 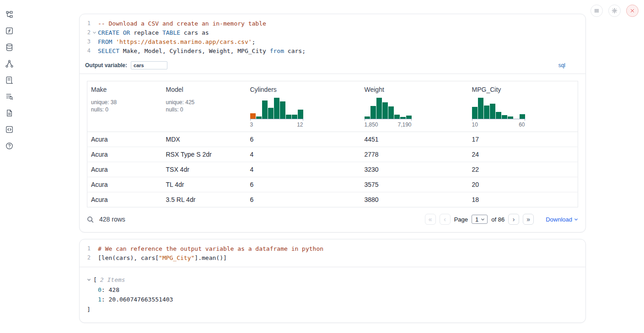 I want to click on pagination: « ‹ Page 1 of 86 › » Download, so click(x=501, y=219).